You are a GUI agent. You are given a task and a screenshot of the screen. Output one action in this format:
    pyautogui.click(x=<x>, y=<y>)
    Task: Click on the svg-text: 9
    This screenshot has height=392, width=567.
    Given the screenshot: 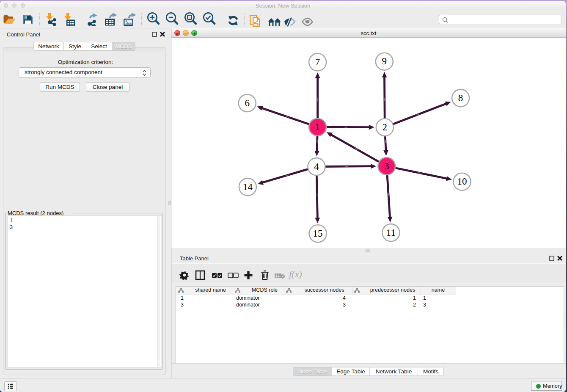 What is the action you would take?
    pyautogui.click(x=385, y=61)
    